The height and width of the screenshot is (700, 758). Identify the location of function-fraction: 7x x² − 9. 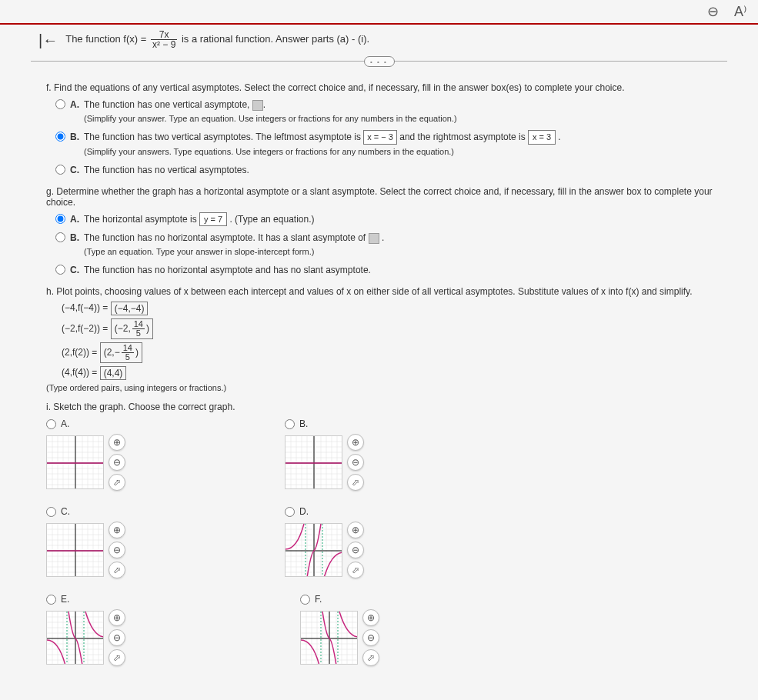
(164, 40).